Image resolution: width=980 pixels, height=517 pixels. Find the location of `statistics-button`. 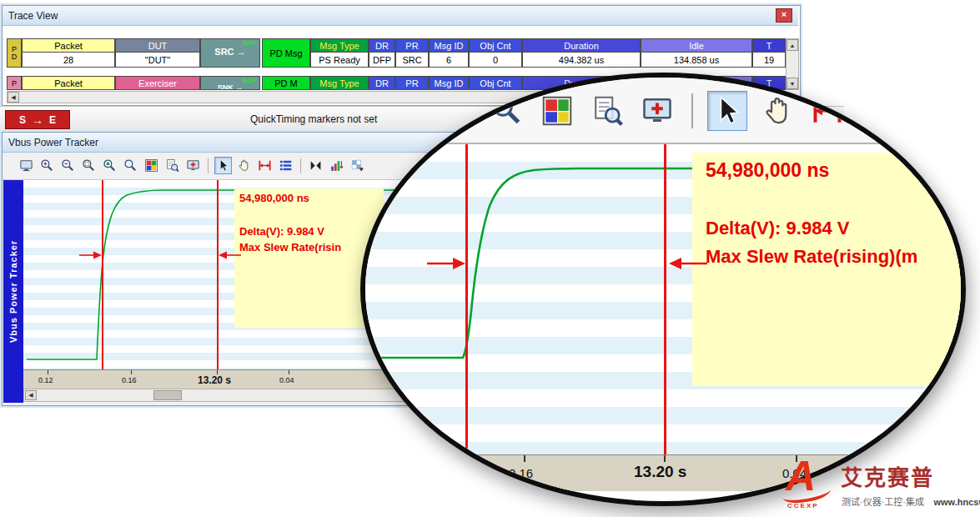

statistics-button is located at coordinates (337, 165).